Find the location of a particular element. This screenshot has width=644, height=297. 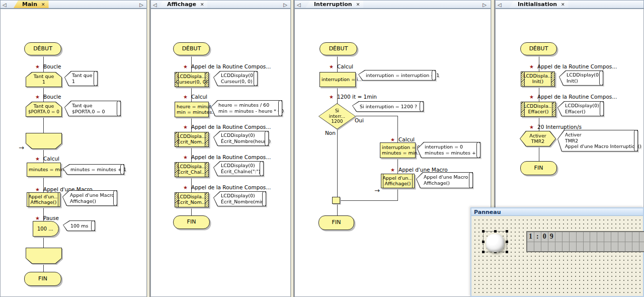

tab-affichage: Affichage ✕ is located at coordinates (183, 4).